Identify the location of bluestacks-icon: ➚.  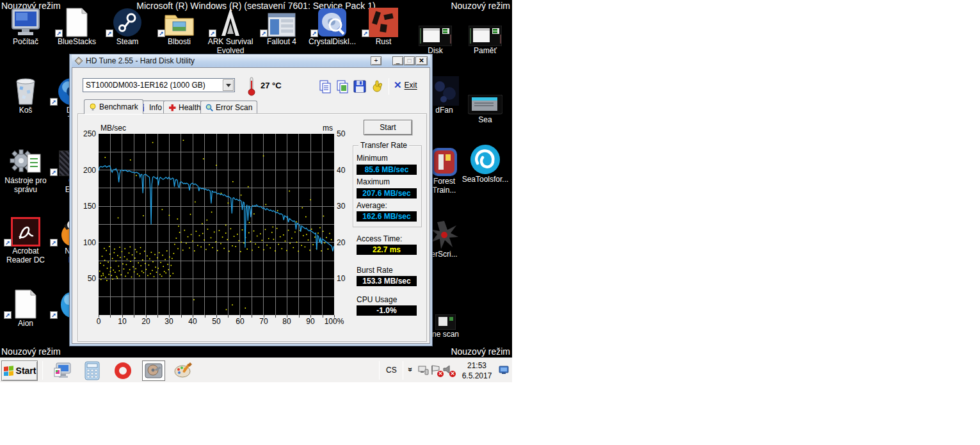
(77, 21).